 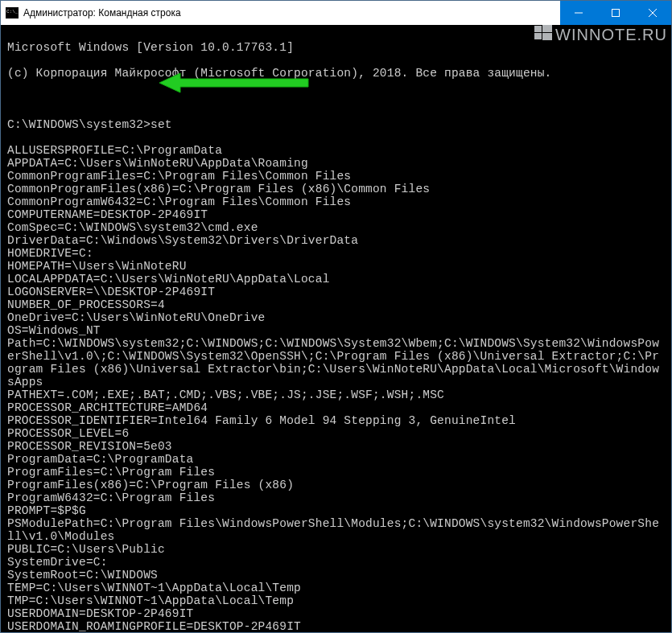 What do you see at coordinates (336, 253) in the screenshot?
I see `env-var-line: HOMEDRIVE=C:` at bounding box center [336, 253].